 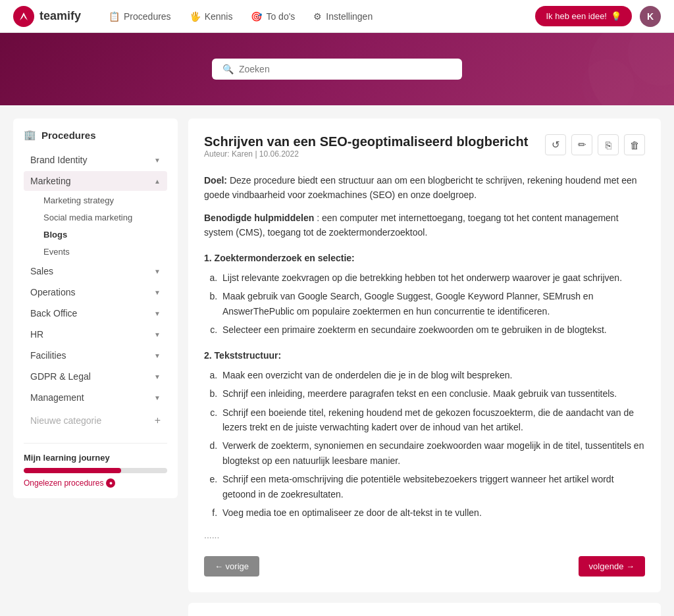 I want to click on sidebar-sub-events: Events, so click(x=102, y=251).